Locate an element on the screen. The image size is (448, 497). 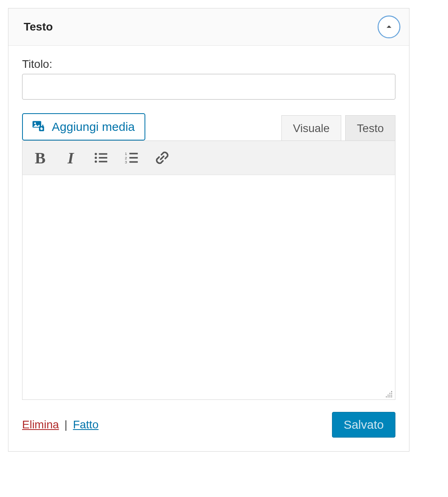
widget-title: Testo is located at coordinates (39, 27).